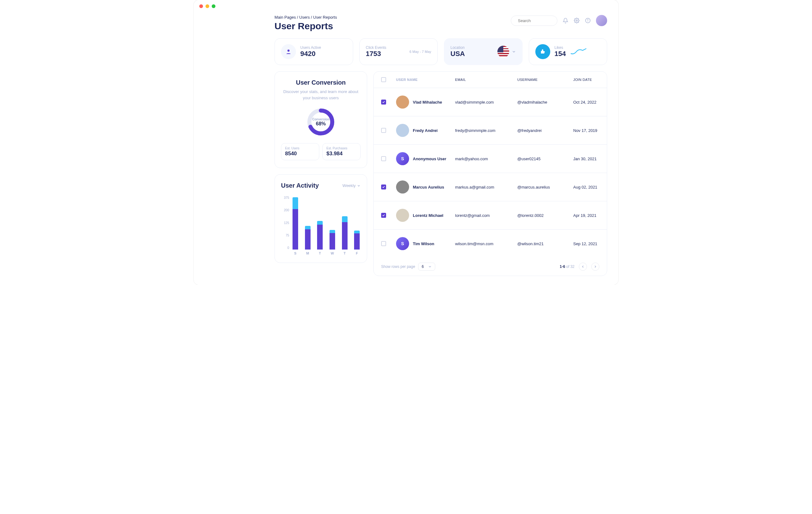 The image size is (812, 514). What do you see at coordinates (486, 102) in the screenshot?
I see `user-email: vlad@simmmple.com` at bounding box center [486, 102].